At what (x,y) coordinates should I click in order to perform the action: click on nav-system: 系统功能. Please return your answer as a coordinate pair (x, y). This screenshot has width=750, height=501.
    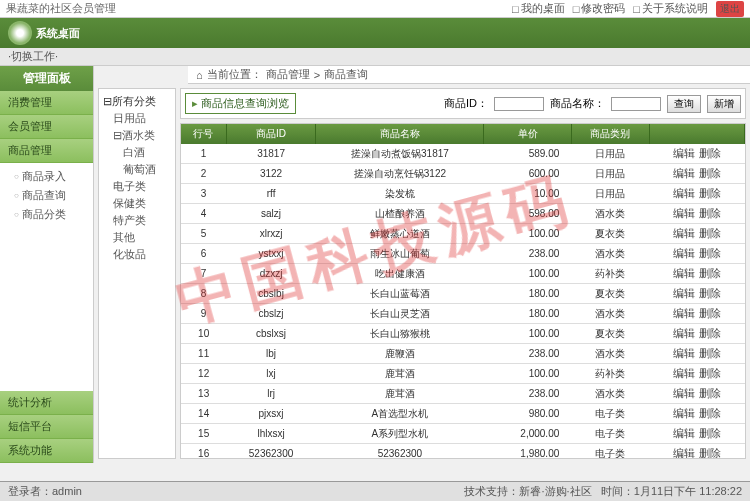
    Looking at the image, I should click on (46, 451).